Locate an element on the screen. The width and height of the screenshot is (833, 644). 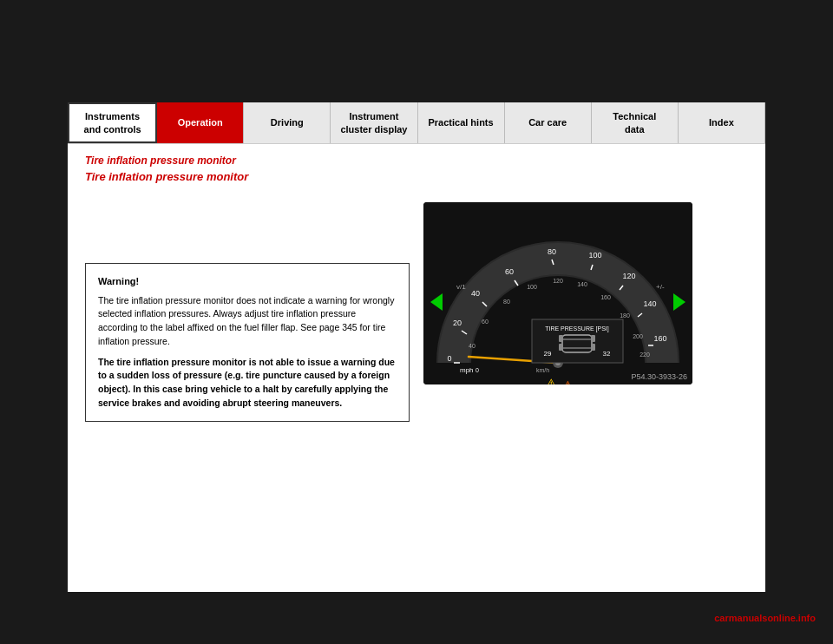
left-column: Warning! The tire inflation pressure mon… is located at coordinates (247, 307).